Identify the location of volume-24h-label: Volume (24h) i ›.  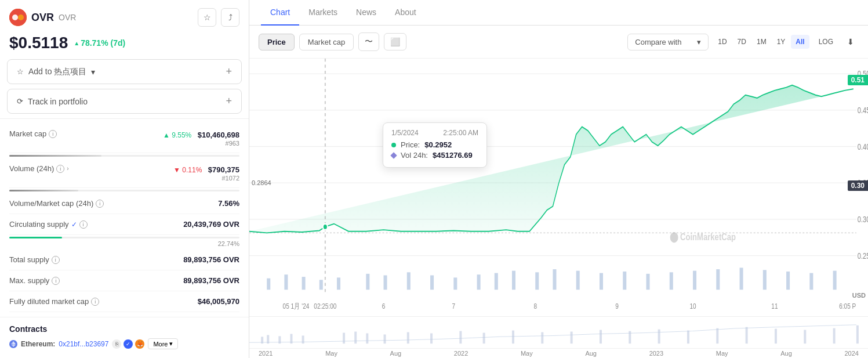
(39, 168).